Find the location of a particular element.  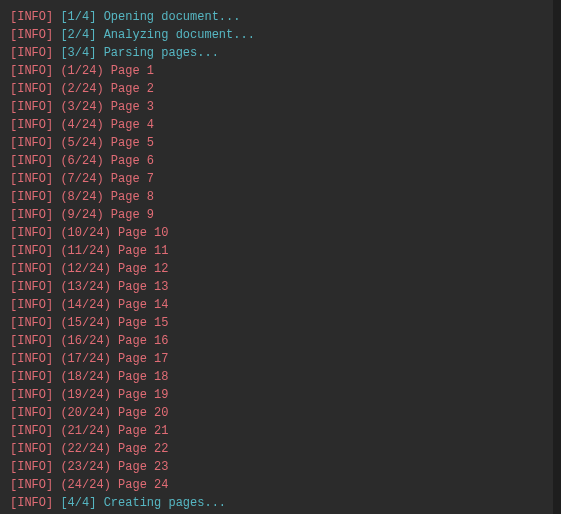

step-counter: [2/4] is located at coordinates (78, 35).